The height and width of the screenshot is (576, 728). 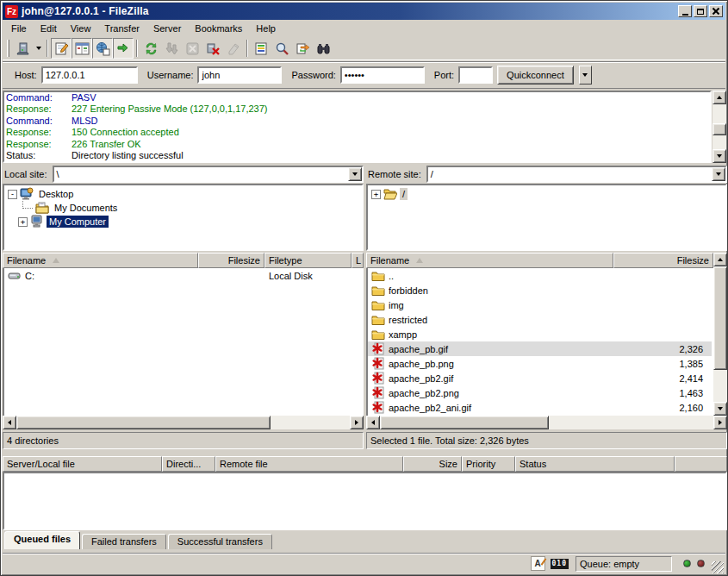 I want to click on file-row: apache_pb2.png 1,463, so click(x=539, y=393).